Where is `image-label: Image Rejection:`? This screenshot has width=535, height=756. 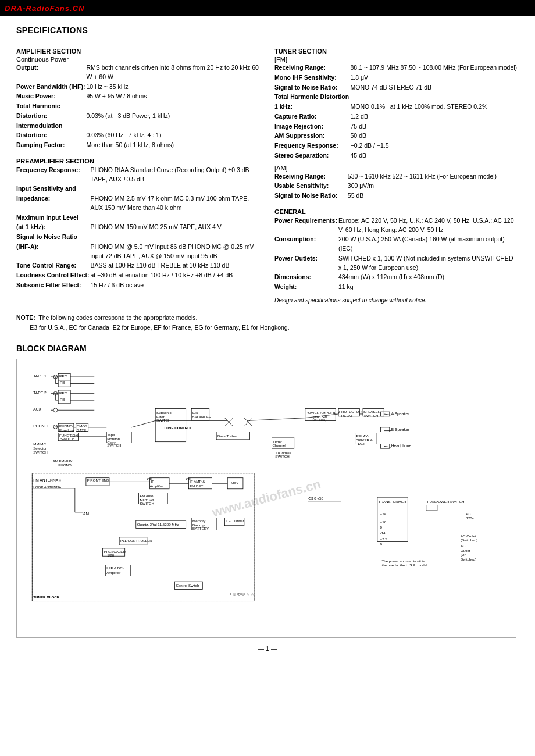
image-label: Image Rejection: is located at coordinates (313, 127).